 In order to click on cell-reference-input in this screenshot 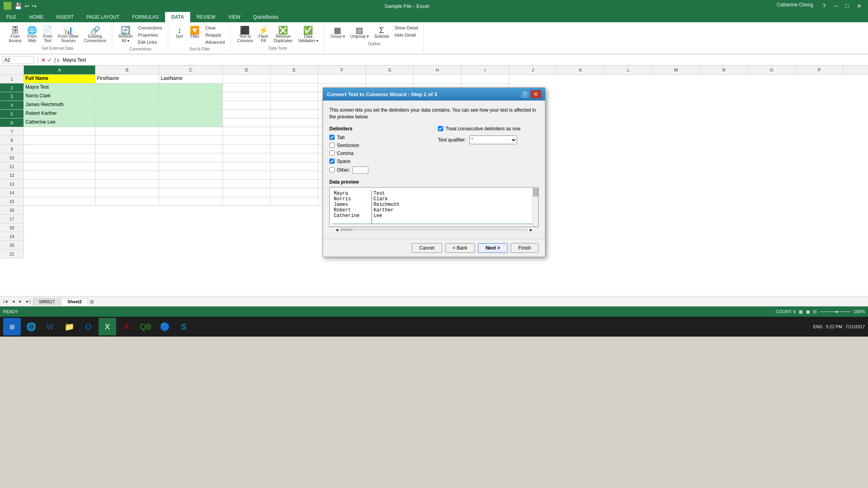, I will do `click(18, 60)`.